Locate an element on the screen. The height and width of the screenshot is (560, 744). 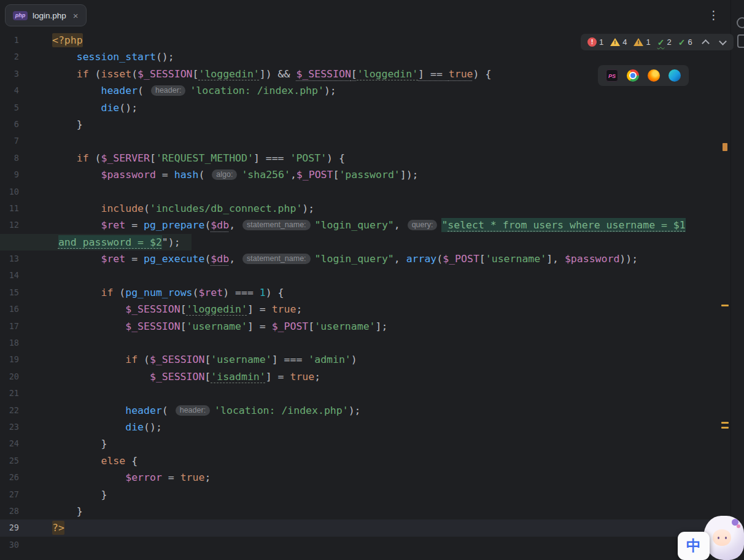
code-line: 23 die(); is located at coordinates (360, 427).